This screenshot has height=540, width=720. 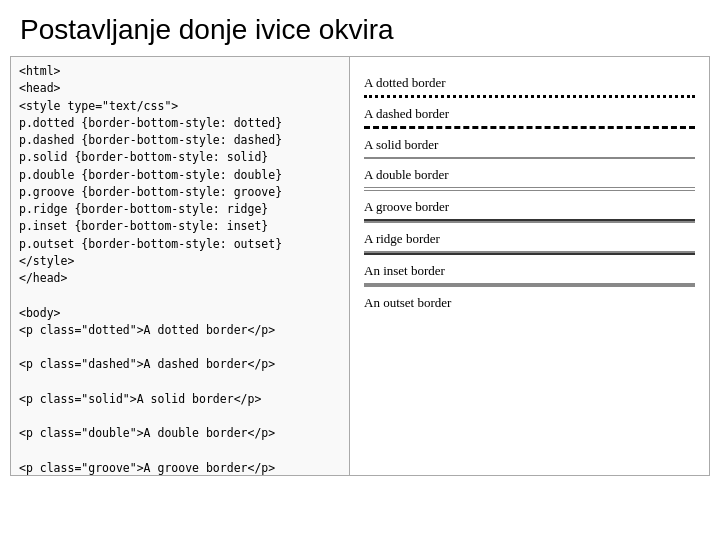 What do you see at coordinates (530, 114) in the screenshot?
I see `preview-item: A dashed border` at bounding box center [530, 114].